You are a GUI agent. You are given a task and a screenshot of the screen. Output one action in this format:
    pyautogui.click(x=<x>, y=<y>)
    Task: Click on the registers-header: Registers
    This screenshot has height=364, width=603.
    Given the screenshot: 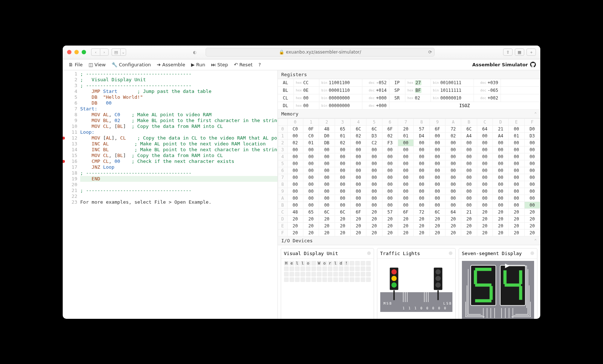 What is the action you would take?
    pyautogui.click(x=409, y=75)
    